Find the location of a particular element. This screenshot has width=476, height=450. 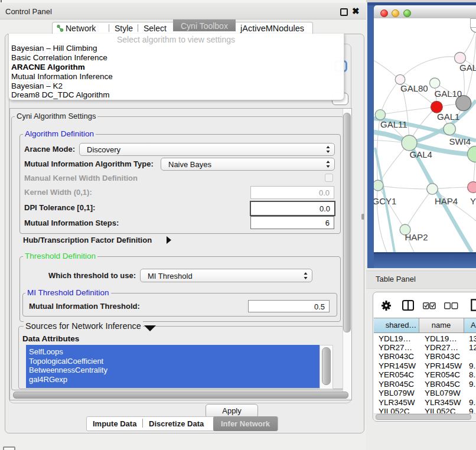

svg-text: GAL7 is located at coordinates (468, 67).